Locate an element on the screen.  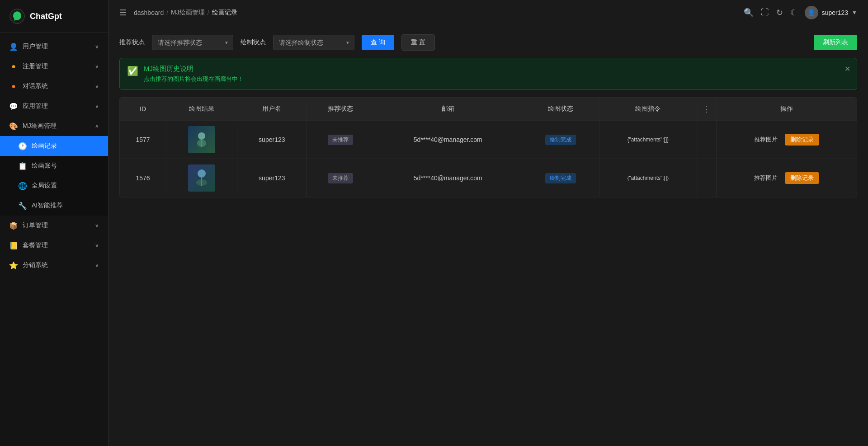
row2-more is located at coordinates (706, 178).